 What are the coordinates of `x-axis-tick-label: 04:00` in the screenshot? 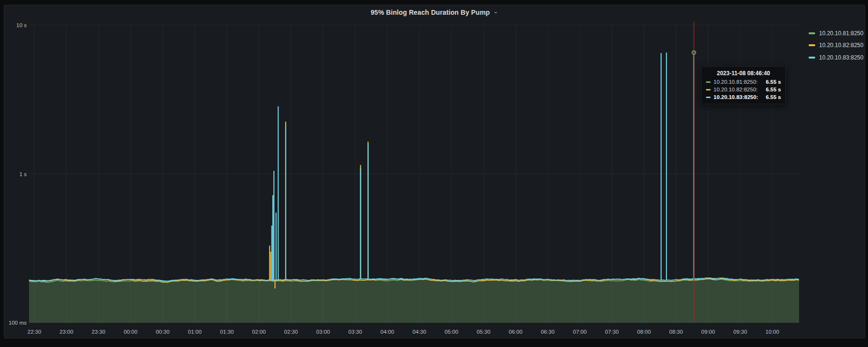 It's located at (387, 332).